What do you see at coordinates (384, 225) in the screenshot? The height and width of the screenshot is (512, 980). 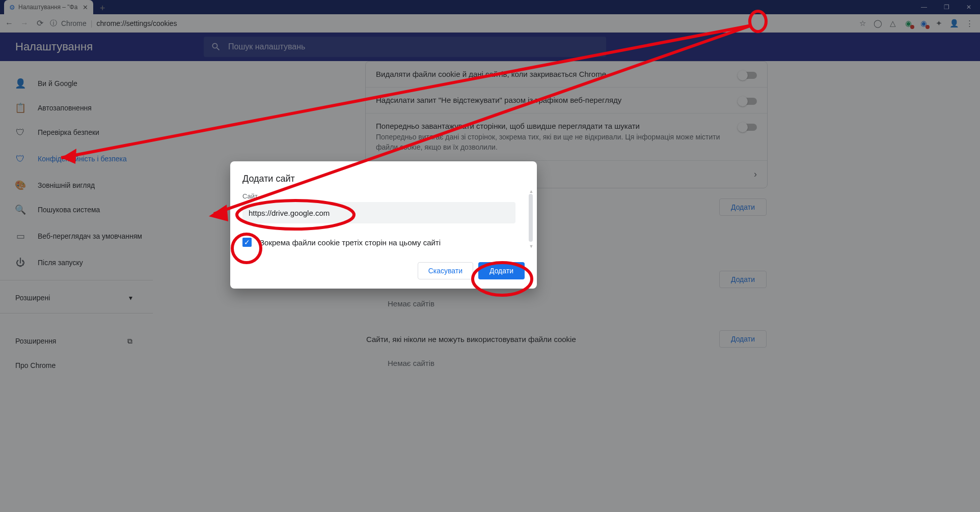 I see `add-site-modal: Додати сайт Сайт ✓ Зокрема файли cookie …` at bounding box center [384, 225].